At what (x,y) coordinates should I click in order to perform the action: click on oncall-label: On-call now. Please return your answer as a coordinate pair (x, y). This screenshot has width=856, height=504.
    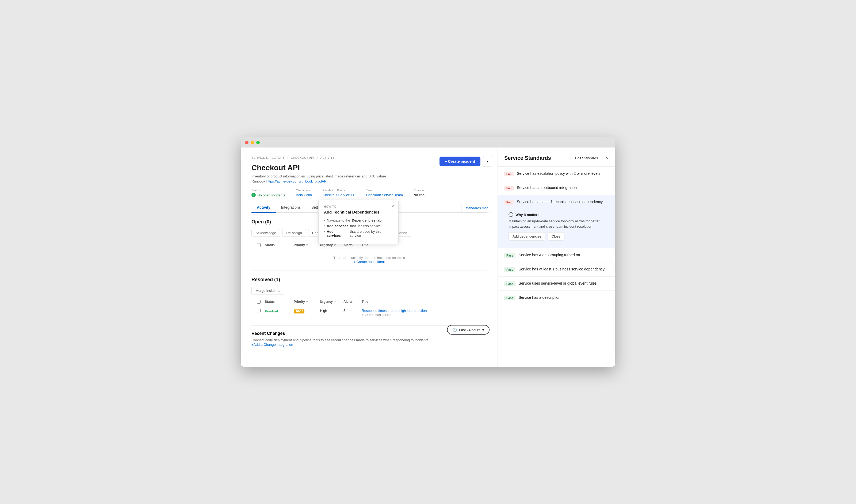
    Looking at the image, I should click on (304, 190).